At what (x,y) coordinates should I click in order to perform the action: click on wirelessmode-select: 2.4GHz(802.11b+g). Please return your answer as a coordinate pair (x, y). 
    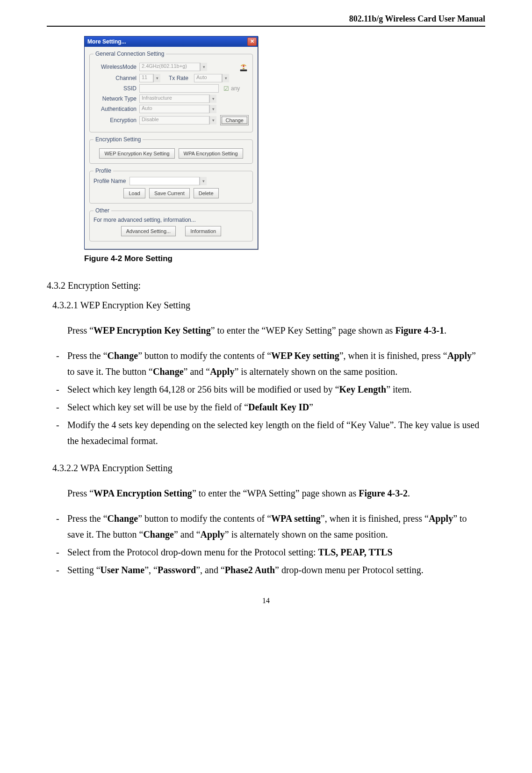
    Looking at the image, I should click on (170, 67).